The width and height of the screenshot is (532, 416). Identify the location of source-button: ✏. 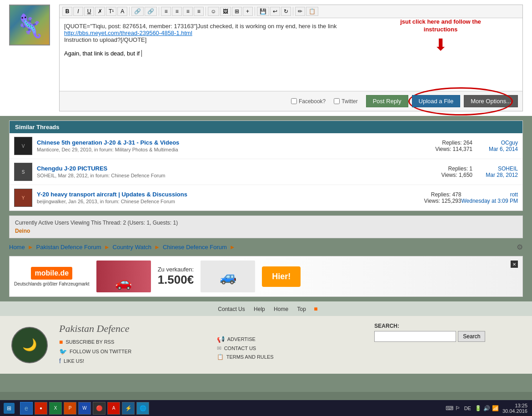
(300, 11).